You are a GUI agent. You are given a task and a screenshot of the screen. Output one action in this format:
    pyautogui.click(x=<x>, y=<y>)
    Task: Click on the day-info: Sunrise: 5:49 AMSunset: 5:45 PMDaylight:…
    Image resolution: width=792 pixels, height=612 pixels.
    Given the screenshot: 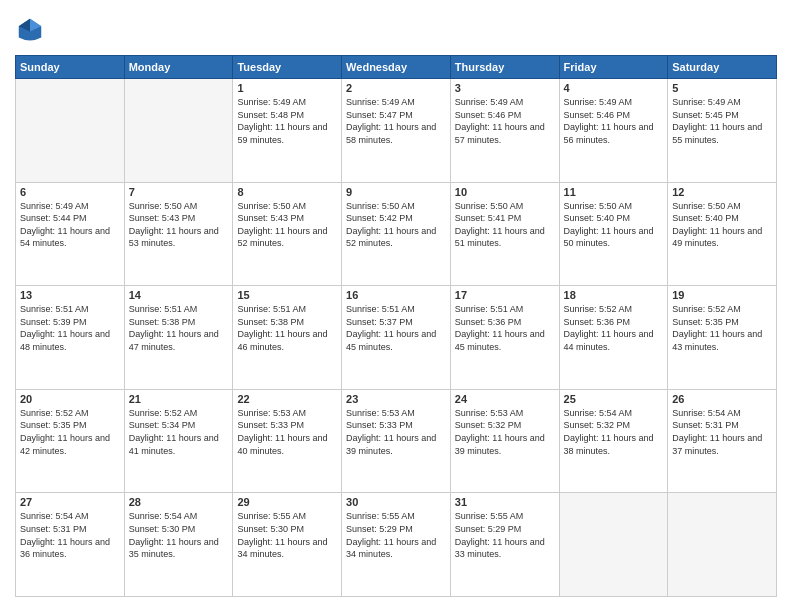 What is the action you would take?
    pyautogui.click(x=722, y=121)
    